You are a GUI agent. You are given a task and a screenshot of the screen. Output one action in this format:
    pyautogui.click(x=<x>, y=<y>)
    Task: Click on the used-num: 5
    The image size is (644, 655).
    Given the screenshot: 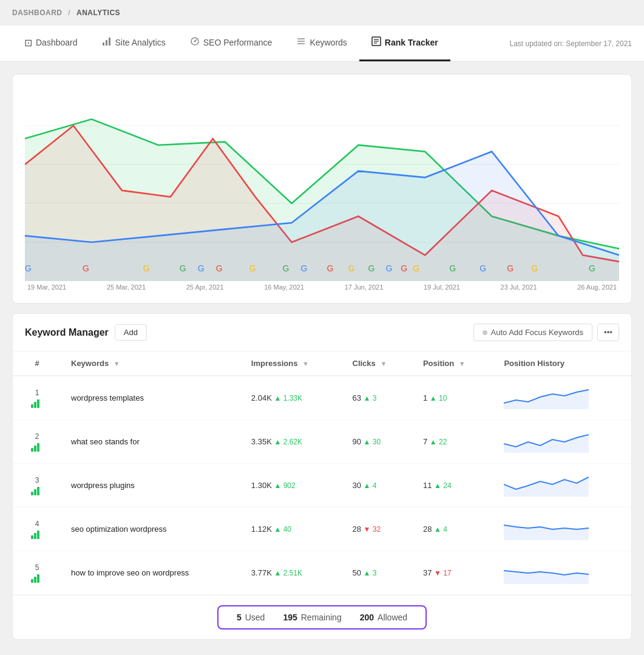 What is the action you would take?
    pyautogui.click(x=239, y=617)
    